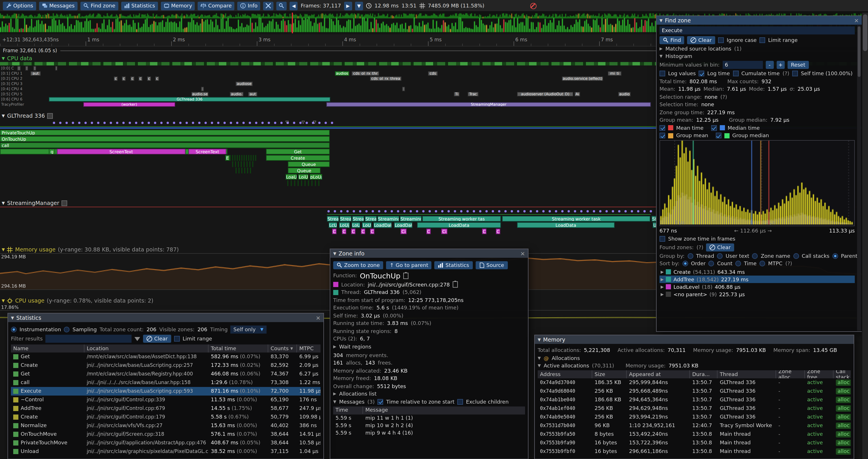 The image size is (868, 459). Describe the element at coordinates (694, 452) in the screenshot. I see `memory-table-row: 0x7553b9fbf016 bytes296,661,186ns13:50.8…` at that location.